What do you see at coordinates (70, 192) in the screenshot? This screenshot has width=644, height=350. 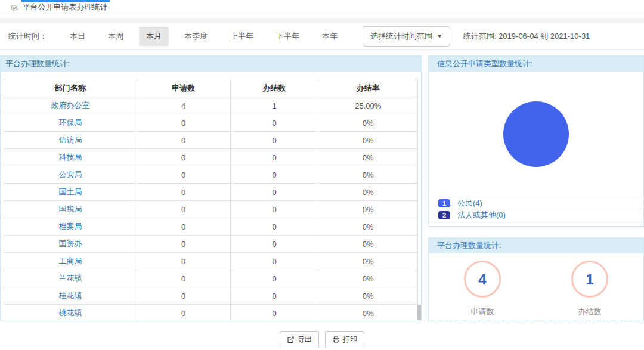 I see `dept-name-cell: 国土局` at bounding box center [70, 192].